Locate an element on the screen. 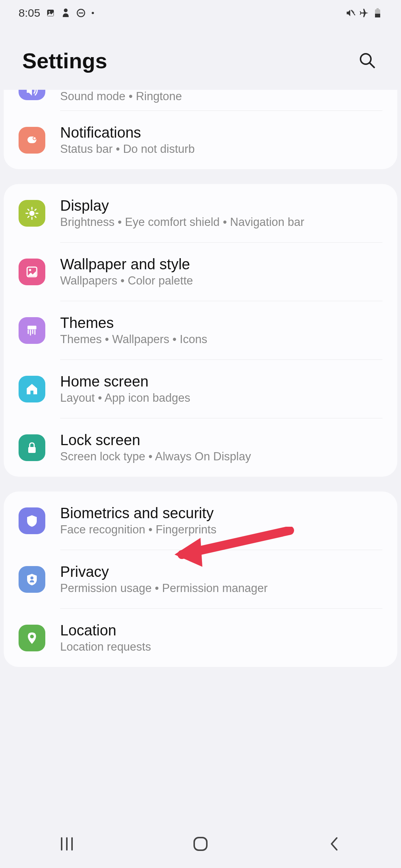 The width and height of the screenshot is (401, 868). dot-icon is located at coordinates (93, 13).